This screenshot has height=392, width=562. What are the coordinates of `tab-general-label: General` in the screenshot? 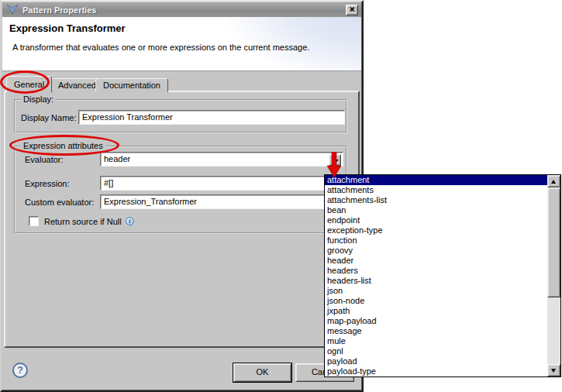 It's located at (29, 84).